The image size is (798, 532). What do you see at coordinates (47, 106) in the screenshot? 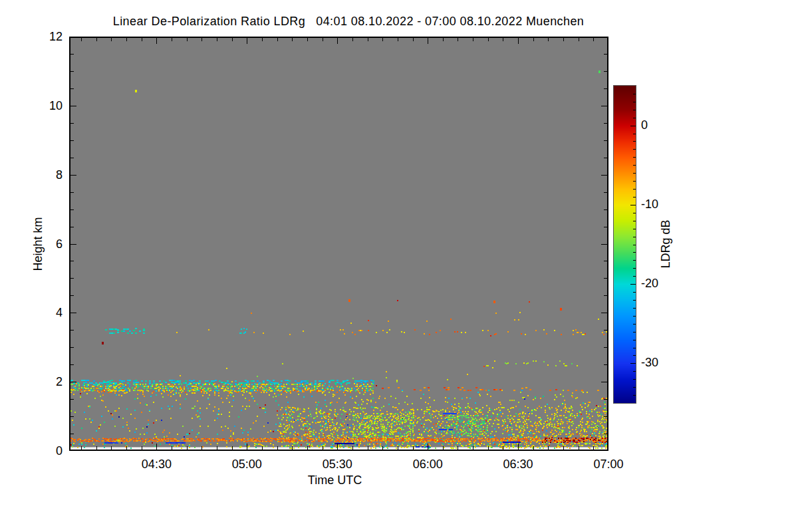
I see `y-tick-label: 10` at bounding box center [47, 106].